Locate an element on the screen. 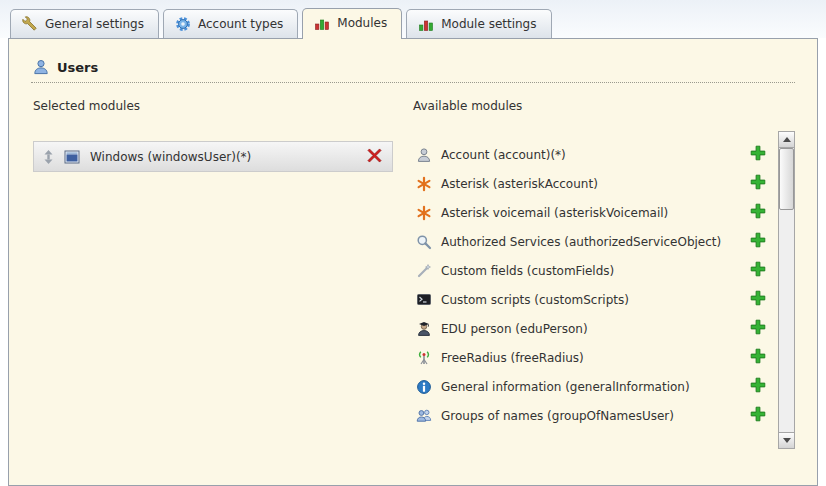 This screenshot has width=826, height=486. tab-label: Module settings is located at coordinates (488, 24).